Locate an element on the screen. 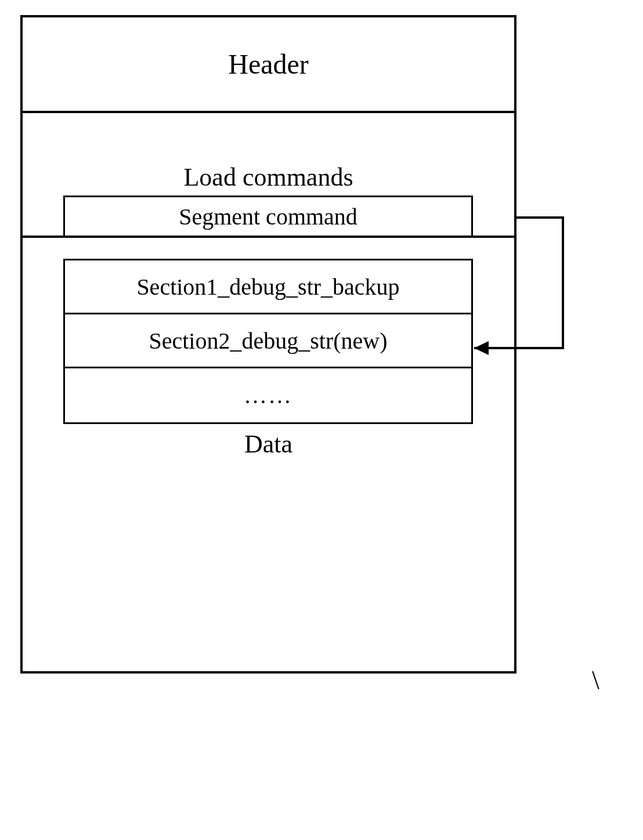 The width and height of the screenshot is (643, 840). segment-command-label: Segment command is located at coordinates (268, 217).